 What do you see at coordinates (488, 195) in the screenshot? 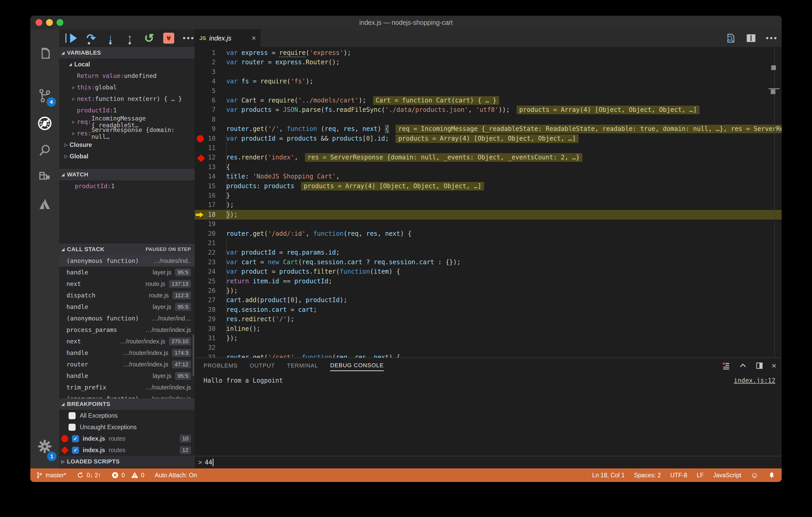
I see `code-line: 16 }` at bounding box center [488, 195].